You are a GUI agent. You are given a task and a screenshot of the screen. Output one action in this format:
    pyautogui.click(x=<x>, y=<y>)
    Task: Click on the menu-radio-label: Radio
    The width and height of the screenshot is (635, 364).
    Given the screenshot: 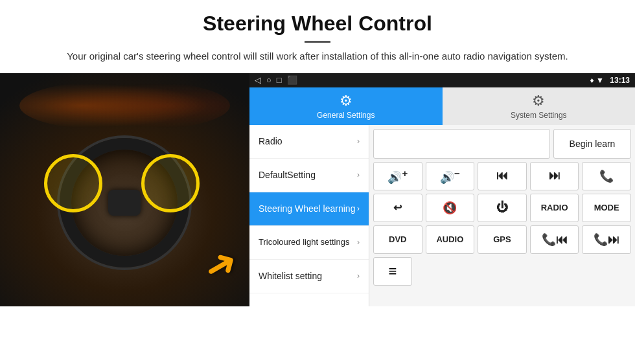 What is the action you would take?
    pyautogui.click(x=271, y=141)
    